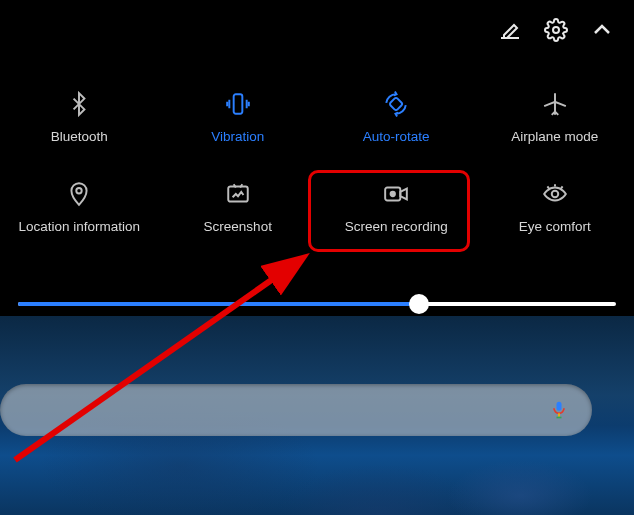 Image resolution: width=634 pixels, height=515 pixels. What do you see at coordinates (317, 304) in the screenshot?
I see `slider-track` at bounding box center [317, 304].